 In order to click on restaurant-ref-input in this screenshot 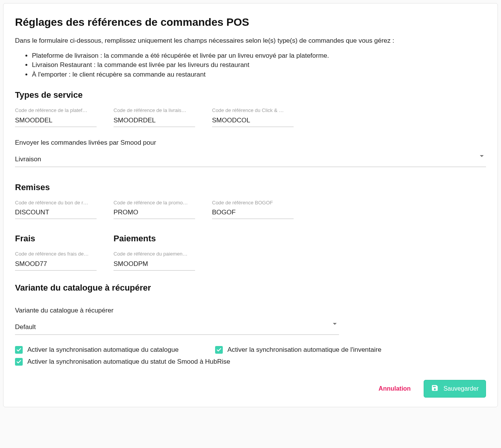, I will do `click(154, 122)`.